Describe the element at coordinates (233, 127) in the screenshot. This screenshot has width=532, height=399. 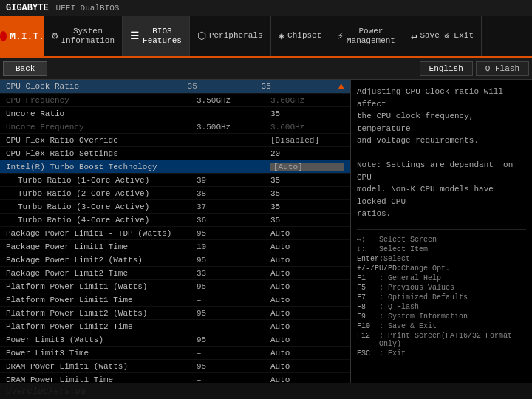
I see `setting-val-left-uncore-frequency: 3.50GHz` at that location.